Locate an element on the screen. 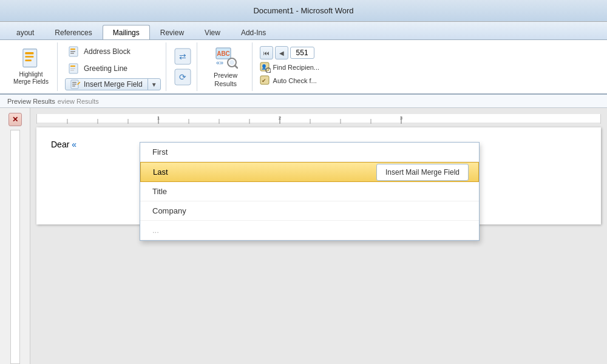 The height and width of the screenshot is (364, 607). auto-check-button: ✔ Auto Check f... is located at coordinates (288, 81).